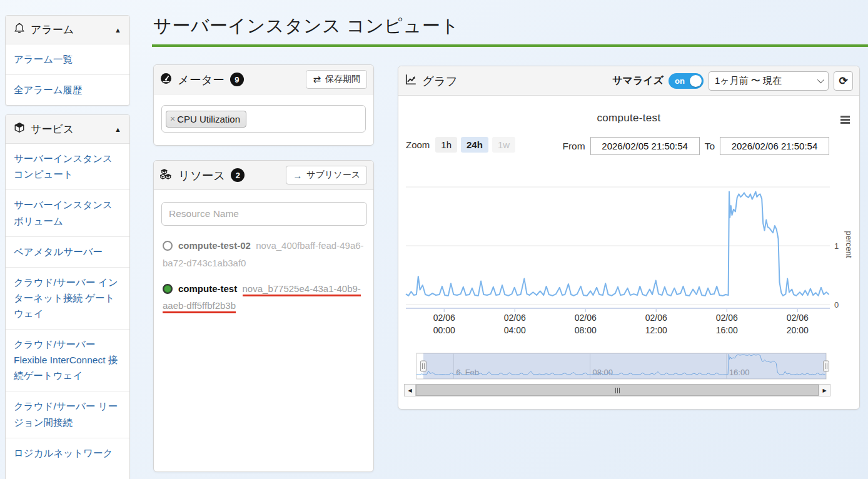 The height and width of the screenshot is (479, 868). Describe the element at coordinates (237, 79) in the screenshot. I see `meter-count-badge: 9` at that location.